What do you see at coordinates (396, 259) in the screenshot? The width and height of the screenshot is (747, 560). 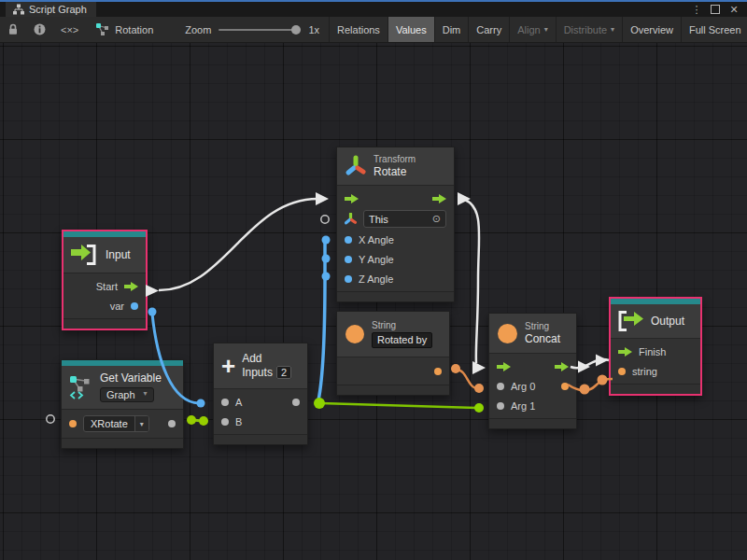 I see `port-row-y-angle: Y Angle` at bounding box center [396, 259].